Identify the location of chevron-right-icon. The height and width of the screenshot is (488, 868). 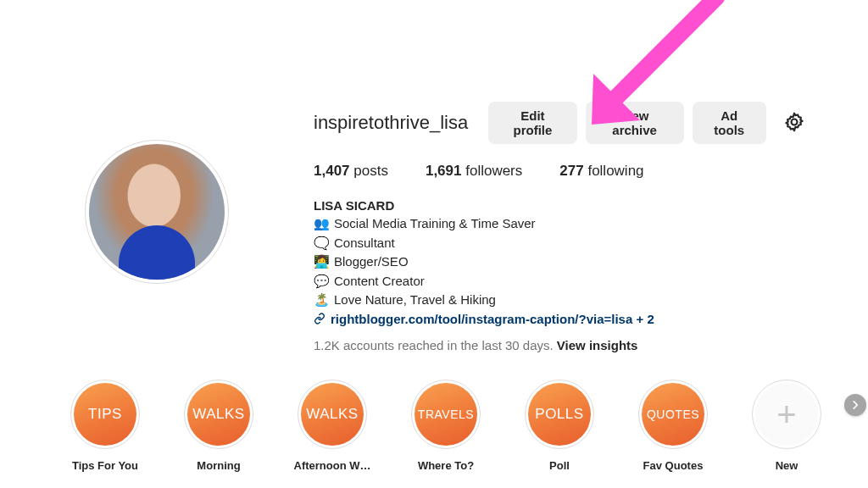
(855, 405).